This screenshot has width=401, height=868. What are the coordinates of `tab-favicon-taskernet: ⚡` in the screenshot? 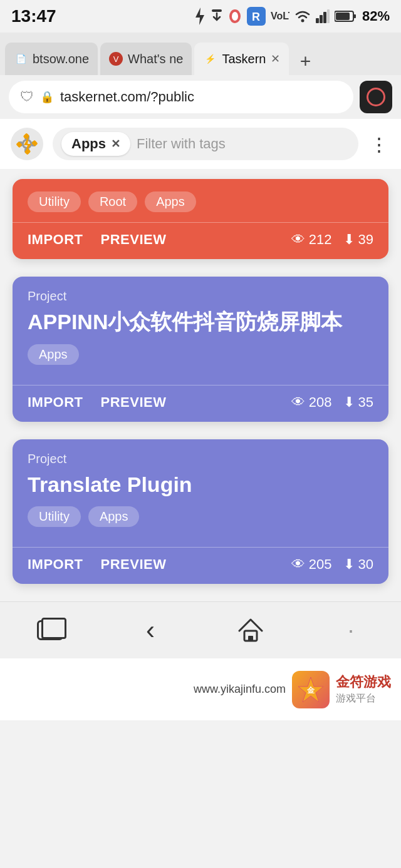 It's located at (210, 59).